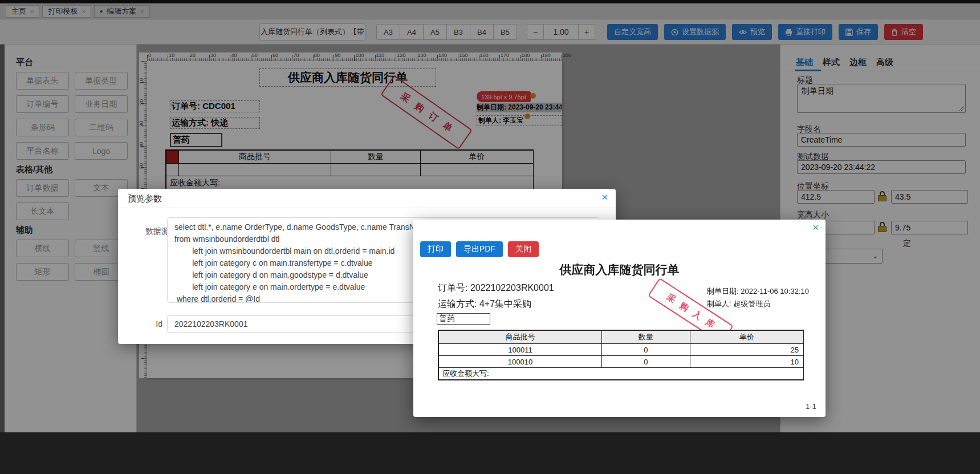  I want to click on preview-table-cell: 100010, so click(521, 362).